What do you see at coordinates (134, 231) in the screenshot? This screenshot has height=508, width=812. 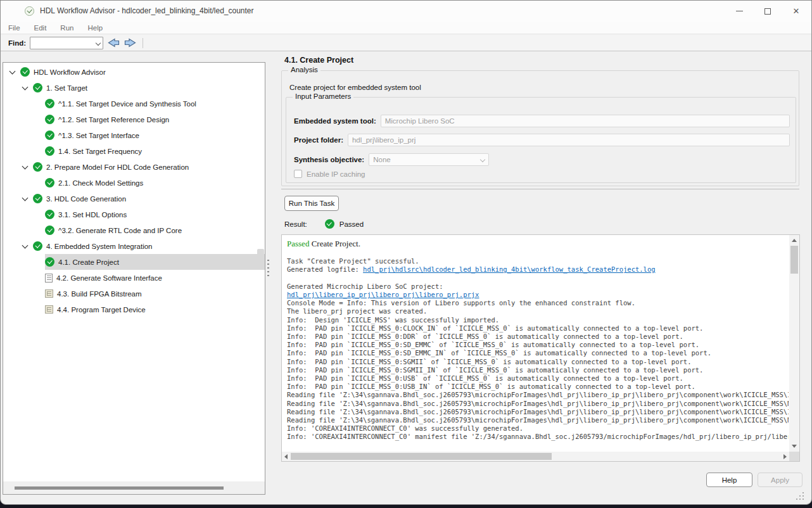 I see `tree-item-3-2: ^3.2. Generate RTL Code and IP Core` at bounding box center [134, 231].